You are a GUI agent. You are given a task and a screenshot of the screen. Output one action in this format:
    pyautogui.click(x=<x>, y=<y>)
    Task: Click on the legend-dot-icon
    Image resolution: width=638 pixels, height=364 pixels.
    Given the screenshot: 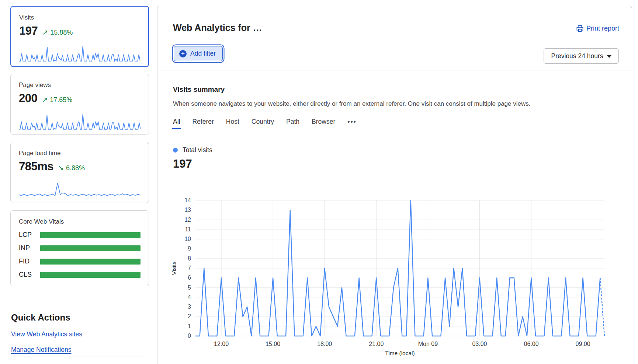 What is the action you would take?
    pyautogui.click(x=176, y=150)
    